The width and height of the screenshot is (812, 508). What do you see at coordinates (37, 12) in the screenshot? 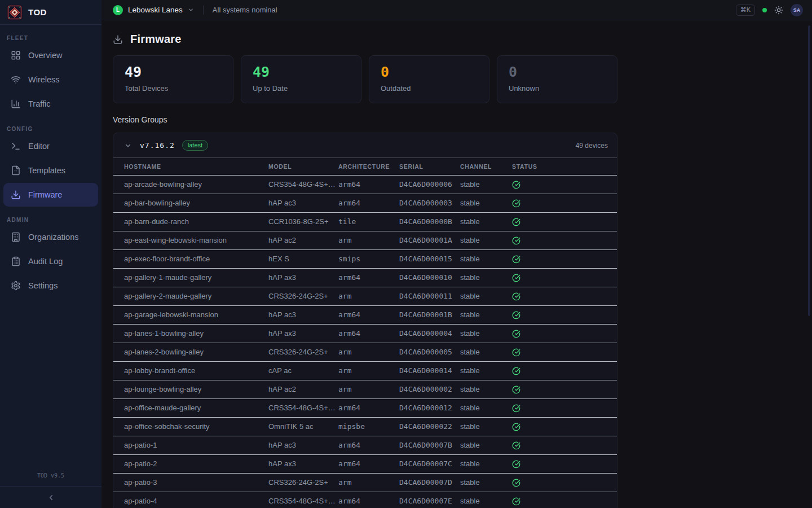
I see `brand-name: TOD` at bounding box center [37, 12].